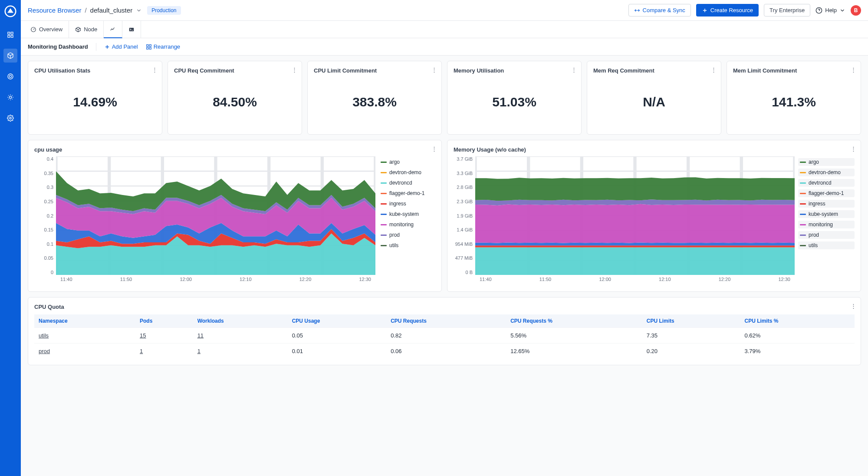 The width and height of the screenshot is (868, 476). Describe the element at coordinates (121, 47) in the screenshot. I see `add-panel-button: Add Panel` at that location.